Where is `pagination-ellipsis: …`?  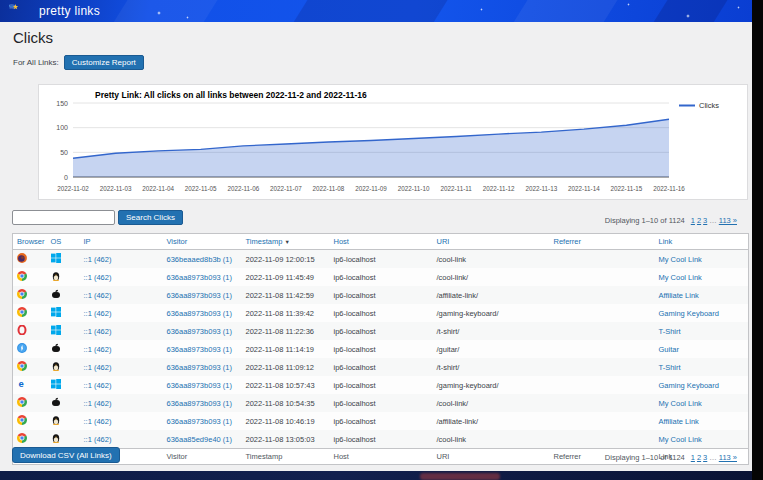
pagination-ellipsis: … is located at coordinates (713, 458).